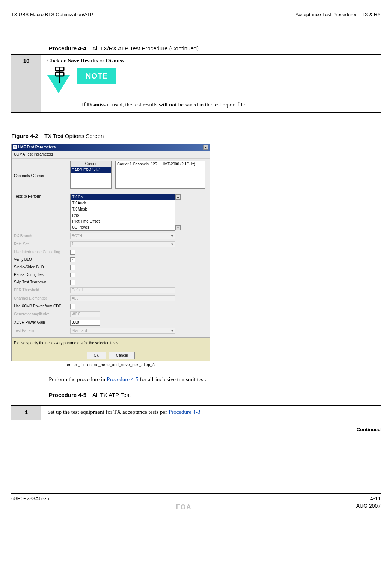  Describe the element at coordinates (123, 236) in the screenshot. I see `input-rx-branch: BOTH▼` at that location.